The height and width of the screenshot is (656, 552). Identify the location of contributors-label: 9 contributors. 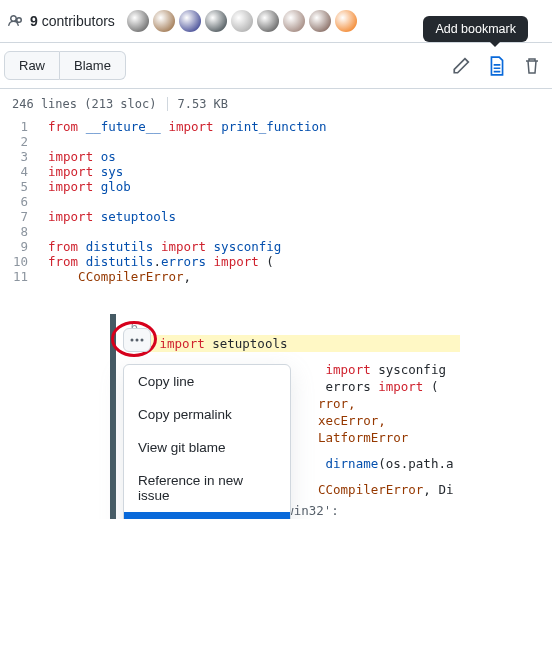
(72, 21).